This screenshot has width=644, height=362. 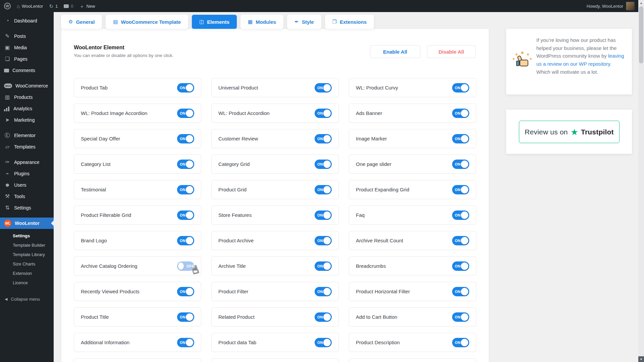 I want to click on toggle-archive-title: ON, so click(x=323, y=266).